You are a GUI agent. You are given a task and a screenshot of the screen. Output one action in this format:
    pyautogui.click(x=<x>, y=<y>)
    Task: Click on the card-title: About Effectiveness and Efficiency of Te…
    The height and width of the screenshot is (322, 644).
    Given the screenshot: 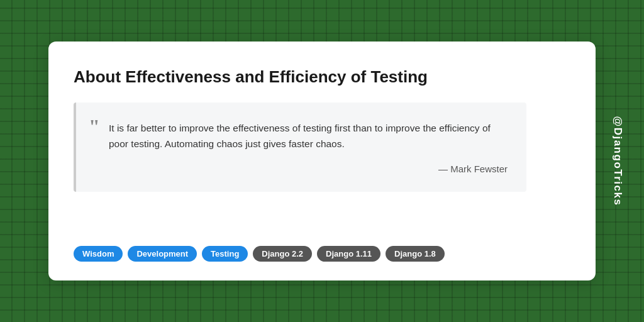 What is the action you would take?
    pyautogui.click(x=287, y=77)
    